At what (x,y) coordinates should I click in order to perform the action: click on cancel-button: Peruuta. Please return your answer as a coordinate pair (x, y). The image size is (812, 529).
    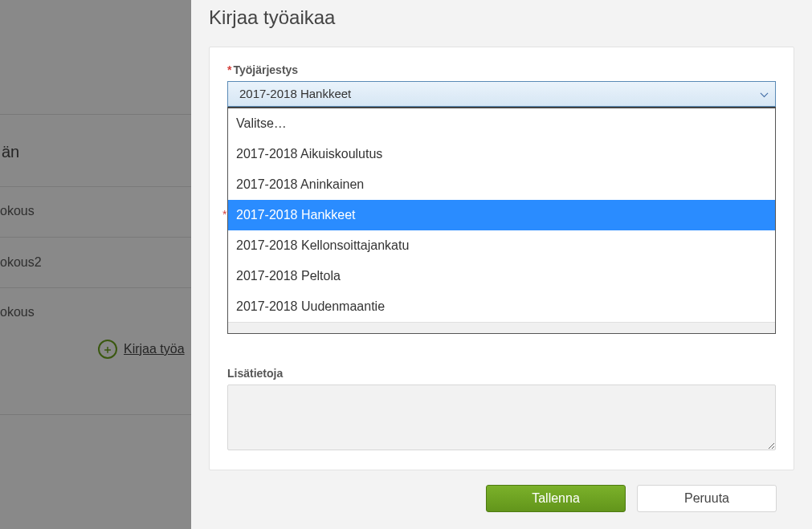
    Looking at the image, I should click on (707, 498).